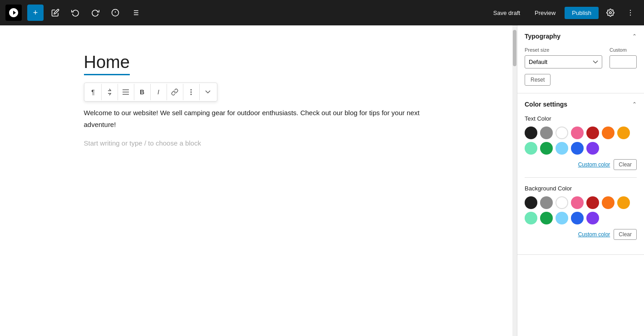  What do you see at coordinates (595, 165) in the screenshot?
I see `text-custom-color-link: Custom color` at bounding box center [595, 165].